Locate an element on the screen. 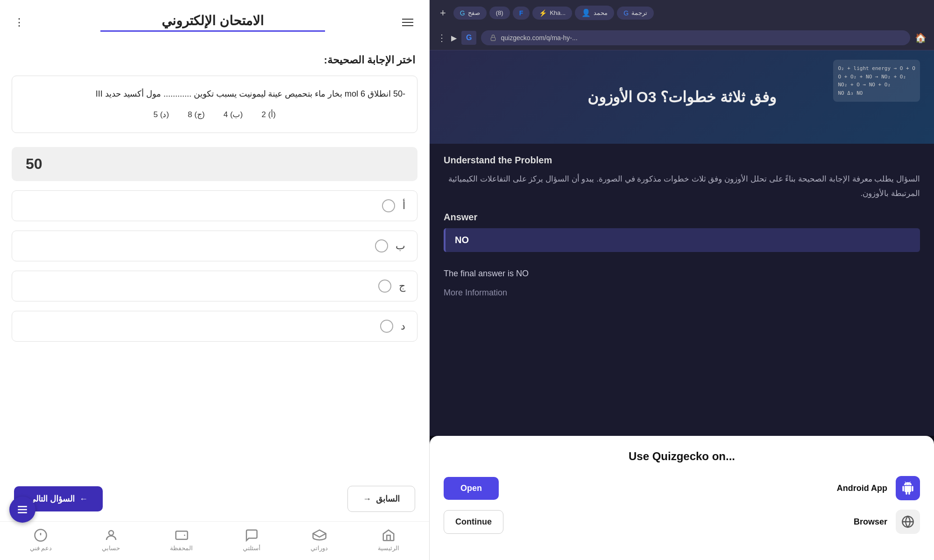 The image size is (934, 560). answer-value: NO is located at coordinates (682, 240).